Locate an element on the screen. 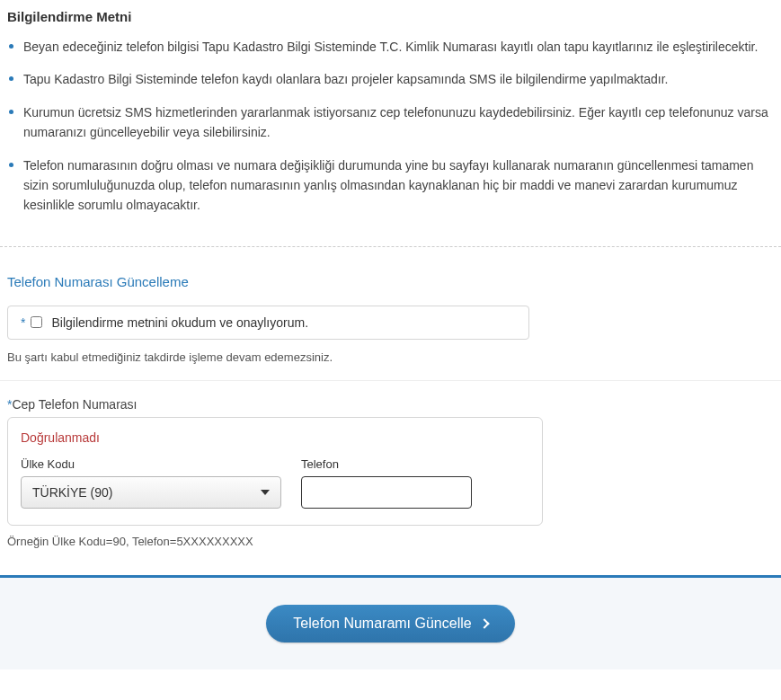 Image resolution: width=781 pixels, height=700 pixels. phone-input is located at coordinates (386, 492).